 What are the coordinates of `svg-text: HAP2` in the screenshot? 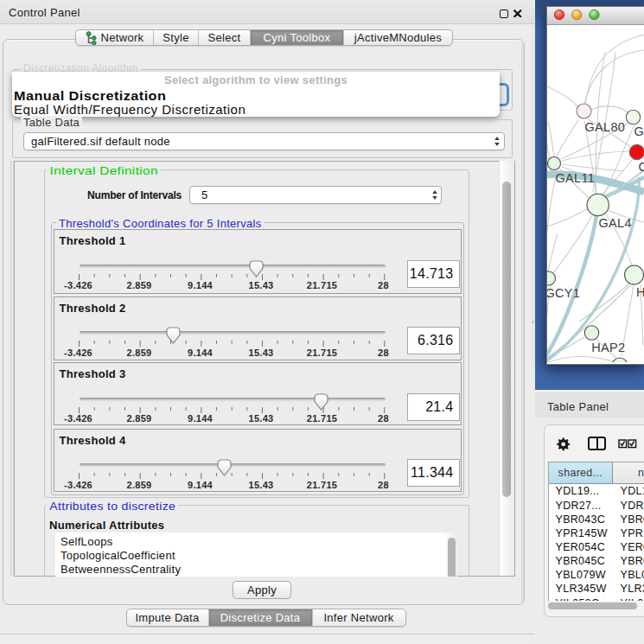 It's located at (609, 348).